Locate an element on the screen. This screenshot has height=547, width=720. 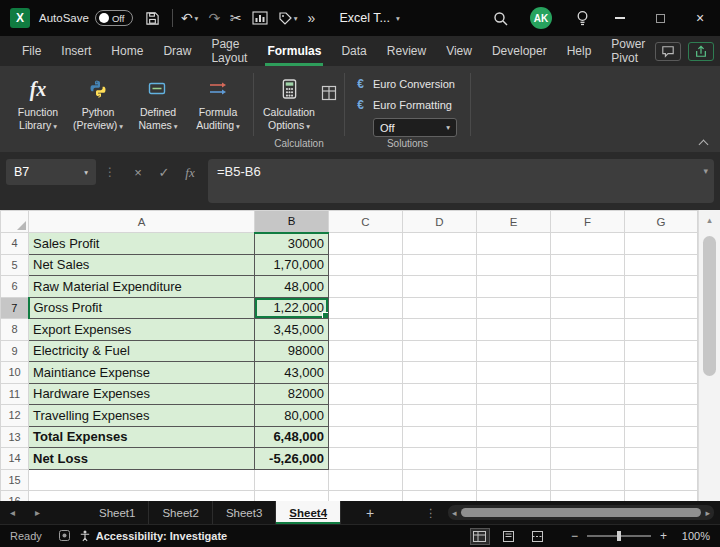
cell: Maintiance Expense is located at coordinates (142, 373).